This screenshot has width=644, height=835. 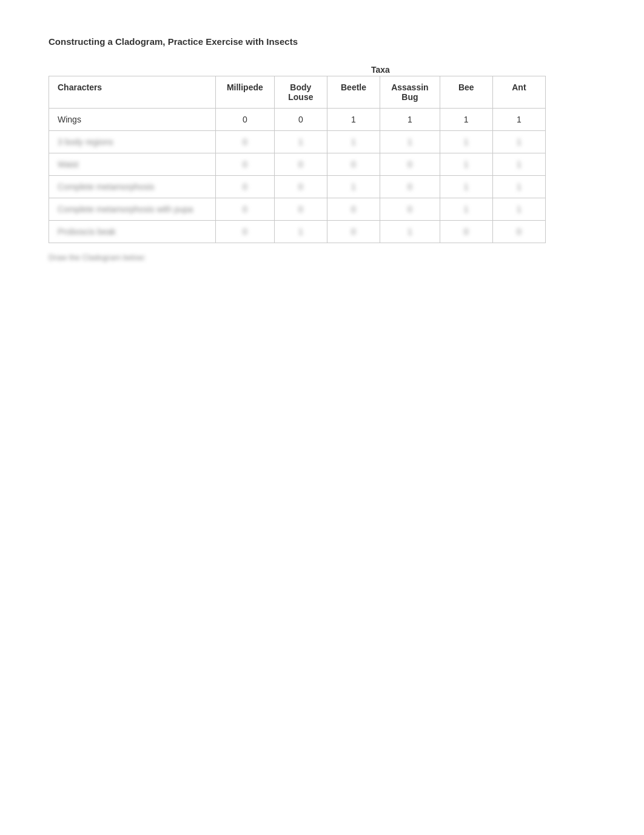 What do you see at coordinates (297, 120) in the screenshot?
I see `table-row: Wings001111` at bounding box center [297, 120].